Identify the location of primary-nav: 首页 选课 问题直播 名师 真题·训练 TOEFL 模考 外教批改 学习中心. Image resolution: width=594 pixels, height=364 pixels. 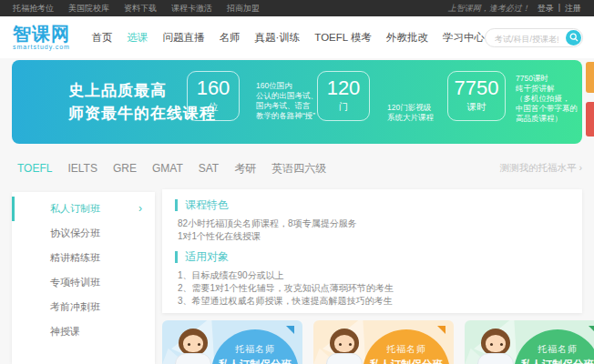
(288, 38).